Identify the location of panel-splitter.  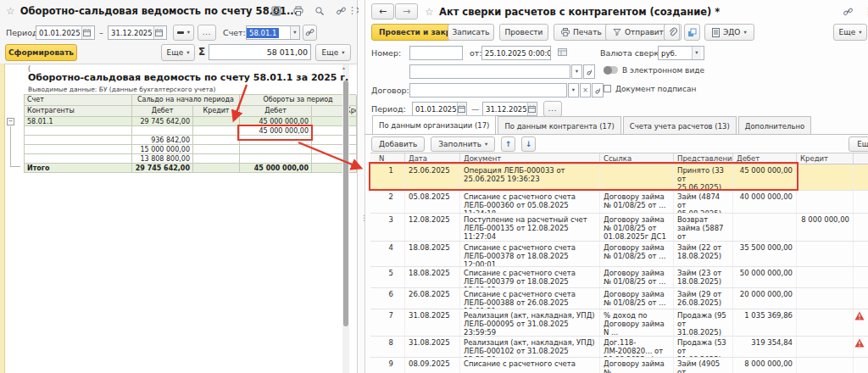
(361, 186).